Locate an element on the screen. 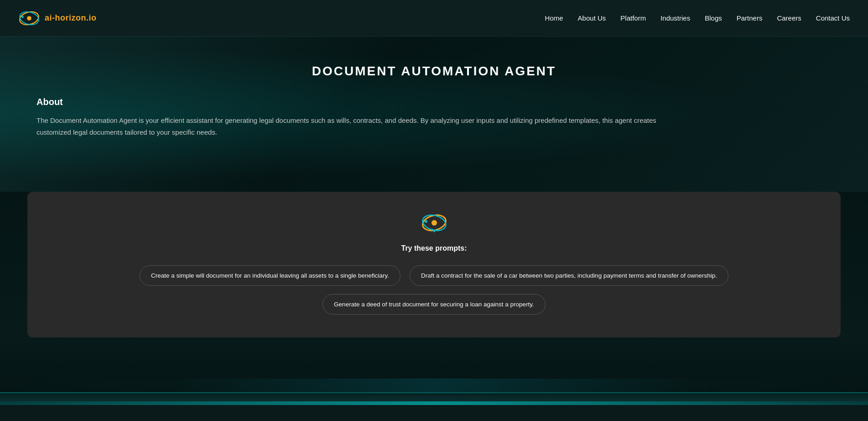 Image resolution: width=868 pixels, height=421 pixels. main-nav: Home About Us Platform Industries Blogs … is located at coordinates (697, 18).